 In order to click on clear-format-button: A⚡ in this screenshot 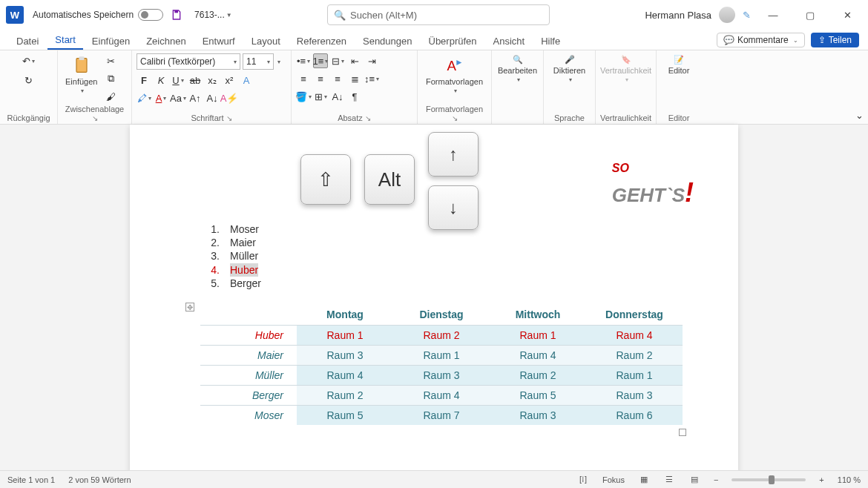, I will do `click(229, 98)`.